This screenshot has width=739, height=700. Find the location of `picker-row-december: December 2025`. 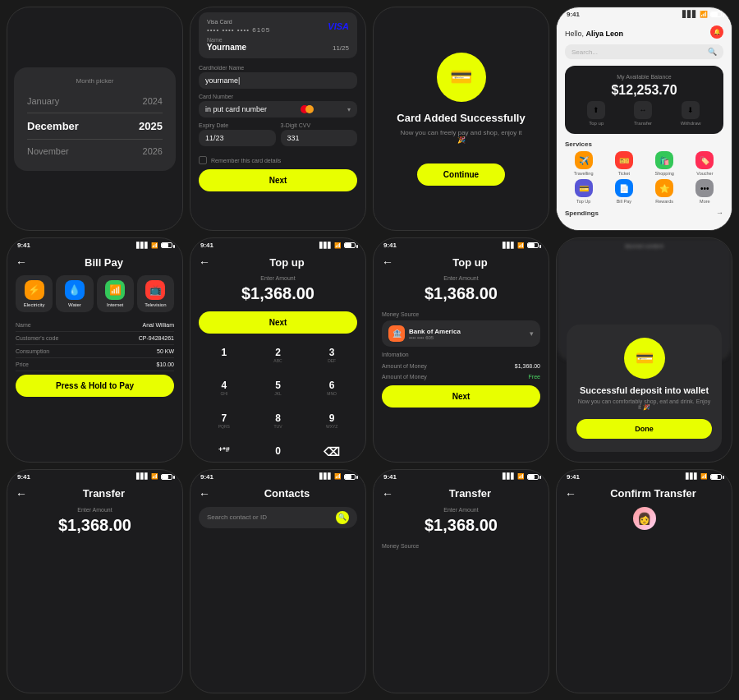

picker-row-december: December 2025 is located at coordinates (95, 127).